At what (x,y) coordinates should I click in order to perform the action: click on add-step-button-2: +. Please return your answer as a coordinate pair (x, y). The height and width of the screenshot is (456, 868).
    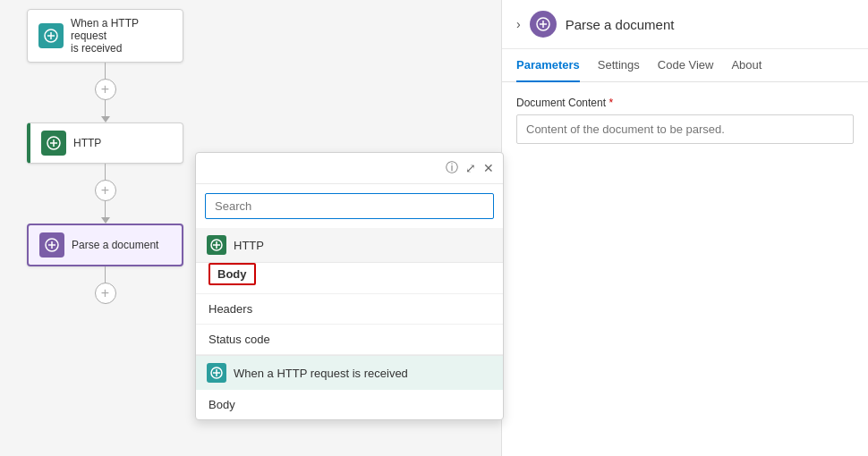
    Looking at the image, I should click on (106, 190).